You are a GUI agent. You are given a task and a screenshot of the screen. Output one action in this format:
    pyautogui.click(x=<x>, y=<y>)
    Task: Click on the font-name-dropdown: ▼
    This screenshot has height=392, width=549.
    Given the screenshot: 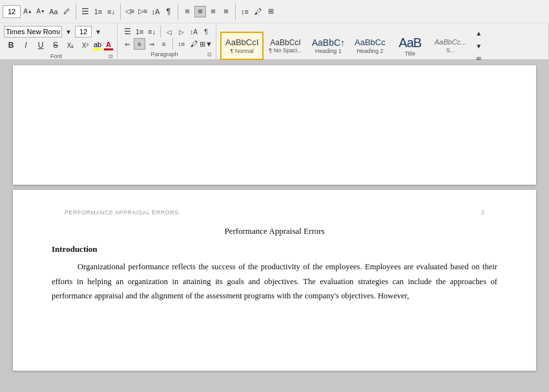 What is the action you would take?
    pyautogui.click(x=68, y=32)
    